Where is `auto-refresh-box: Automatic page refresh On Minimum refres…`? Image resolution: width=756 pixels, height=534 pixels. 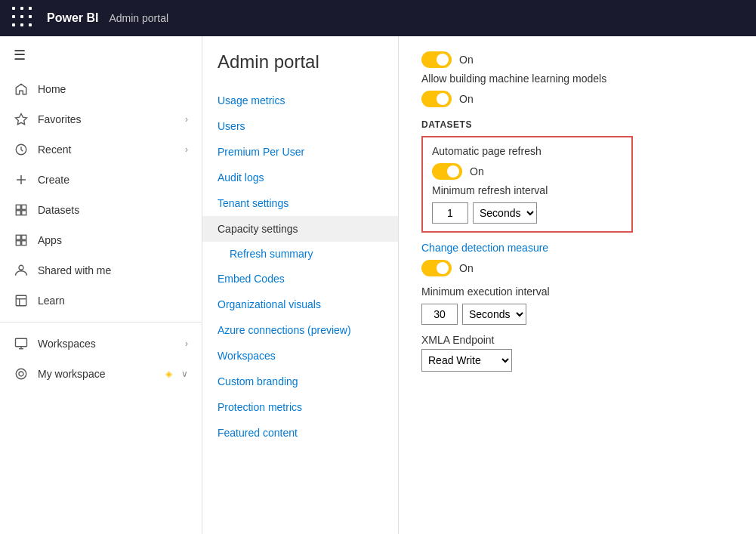
auto-refresh-box: Automatic page refresh On Minimum refres… is located at coordinates (527, 184).